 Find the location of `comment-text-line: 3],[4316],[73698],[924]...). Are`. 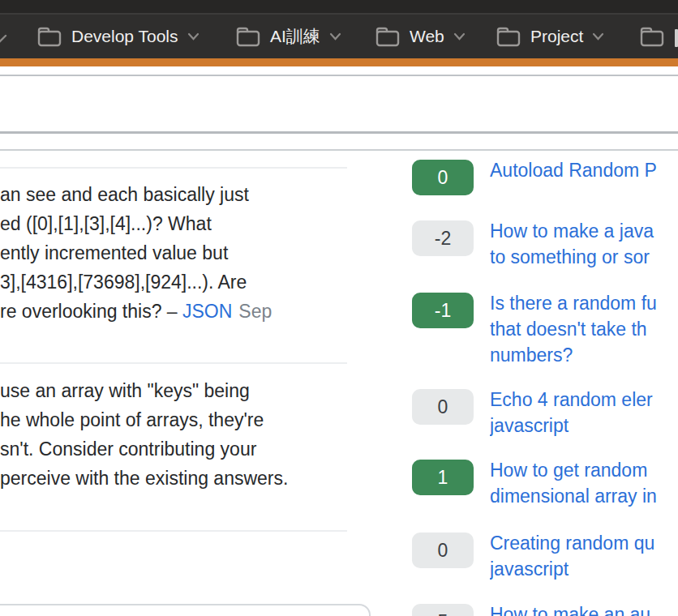

comment-text-line: 3],[4316],[73698],[924]...). Are is located at coordinates (178, 282).